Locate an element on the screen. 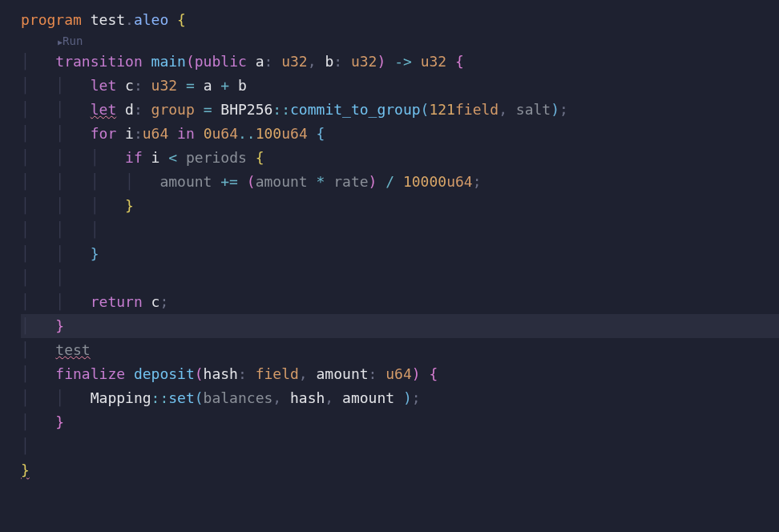 The width and height of the screenshot is (779, 532). code-line: │ │ Mapping::set(balances, hash, amount … is located at coordinates (400, 398).